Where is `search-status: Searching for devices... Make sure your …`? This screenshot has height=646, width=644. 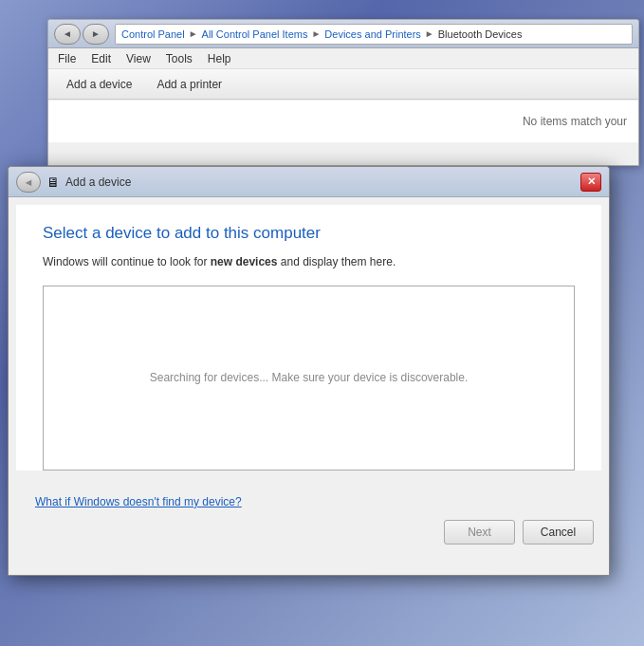 search-status: Searching for devices... Make sure your … is located at coordinates (309, 378).